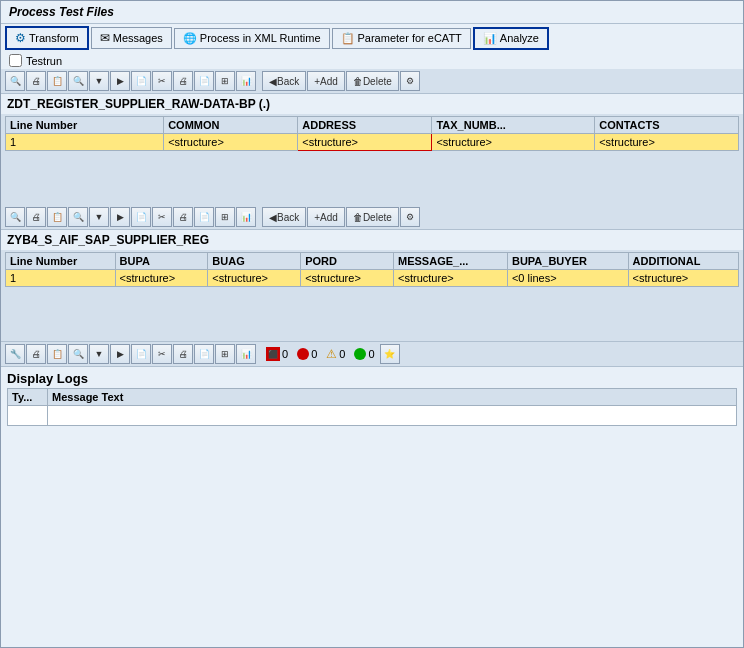 The image size is (744, 648). What do you see at coordinates (141, 217) in the screenshot?
I see `doc-btn2: 📄` at bounding box center [141, 217].